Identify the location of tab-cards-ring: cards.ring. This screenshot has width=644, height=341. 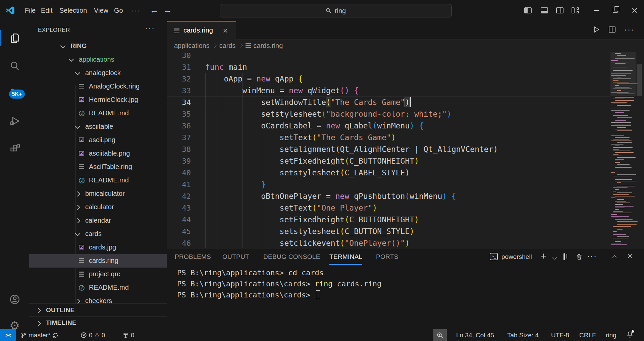
(201, 30).